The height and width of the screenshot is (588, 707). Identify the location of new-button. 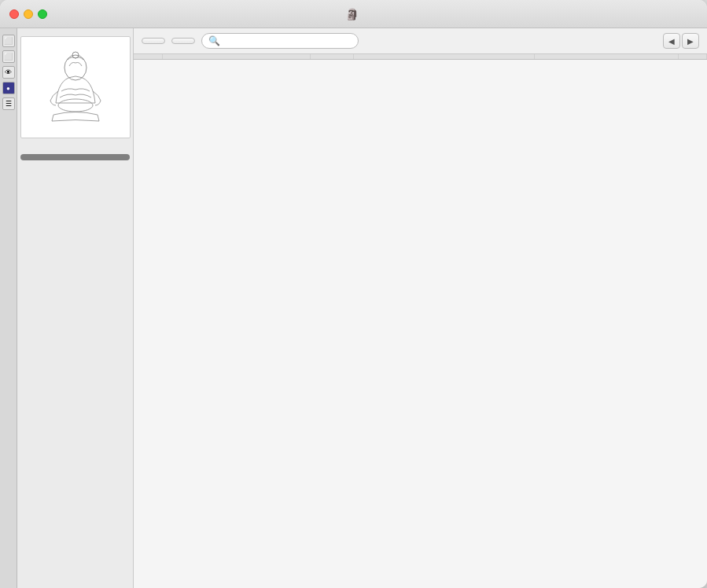
(153, 41).